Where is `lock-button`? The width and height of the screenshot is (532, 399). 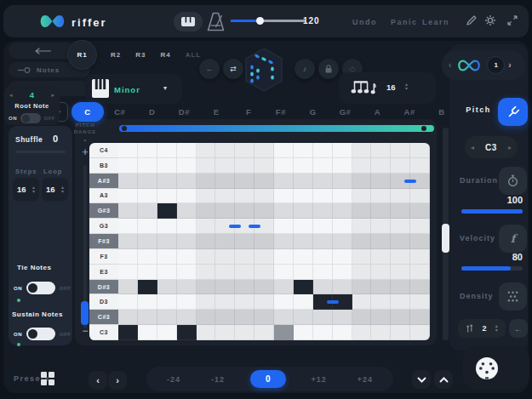
lock-button is located at coordinates (329, 69).